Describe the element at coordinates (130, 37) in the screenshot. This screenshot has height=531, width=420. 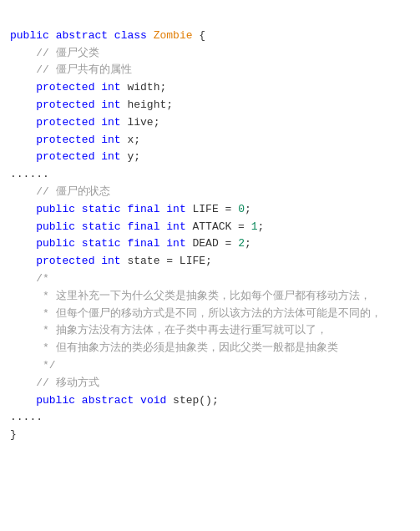
I see `code-token: class` at that location.